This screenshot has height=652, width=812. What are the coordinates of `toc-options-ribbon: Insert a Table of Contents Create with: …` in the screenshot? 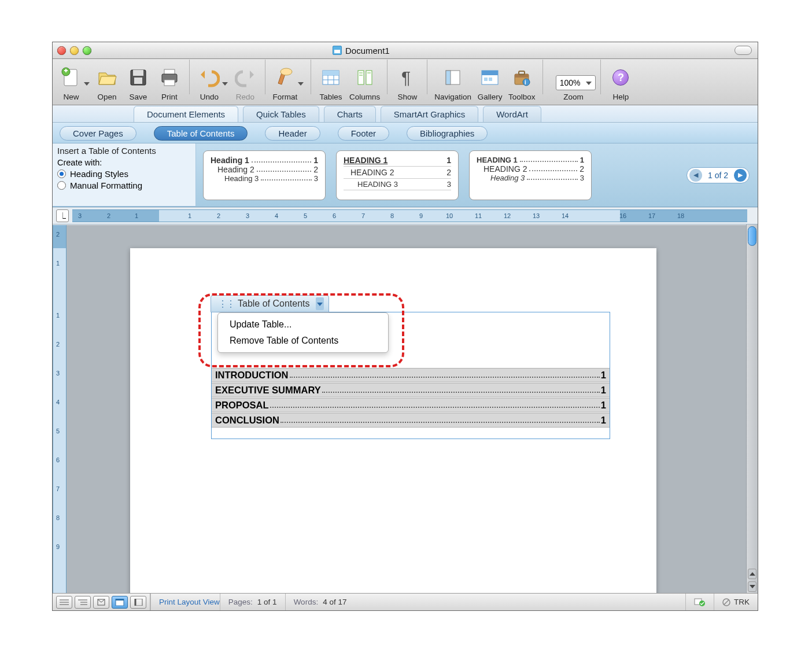 It's located at (405, 175).